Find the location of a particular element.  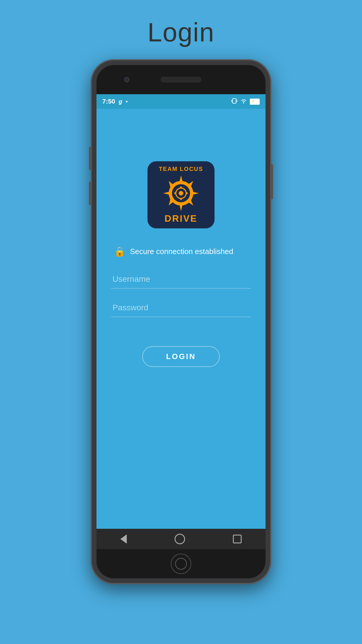

status-left: 7:50 g • is located at coordinates (115, 102).